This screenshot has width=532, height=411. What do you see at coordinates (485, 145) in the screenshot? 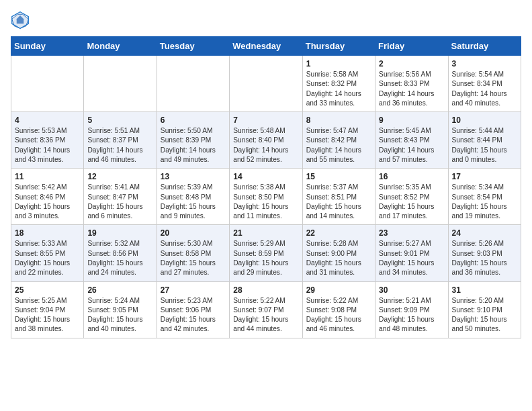
I see `day-info: Sunrise: 5:44 AM Sunset: 8:44 PM Dayligh…` at bounding box center [485, 145].